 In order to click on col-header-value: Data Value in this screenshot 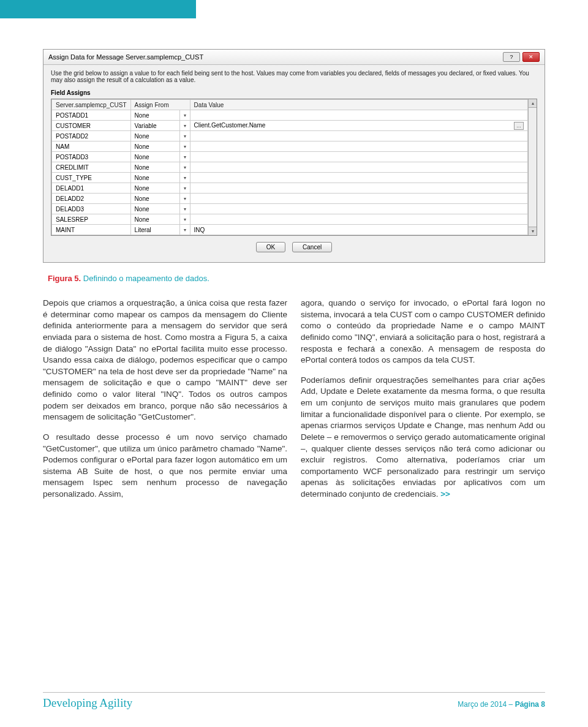, I will do `click(359, 105)`.